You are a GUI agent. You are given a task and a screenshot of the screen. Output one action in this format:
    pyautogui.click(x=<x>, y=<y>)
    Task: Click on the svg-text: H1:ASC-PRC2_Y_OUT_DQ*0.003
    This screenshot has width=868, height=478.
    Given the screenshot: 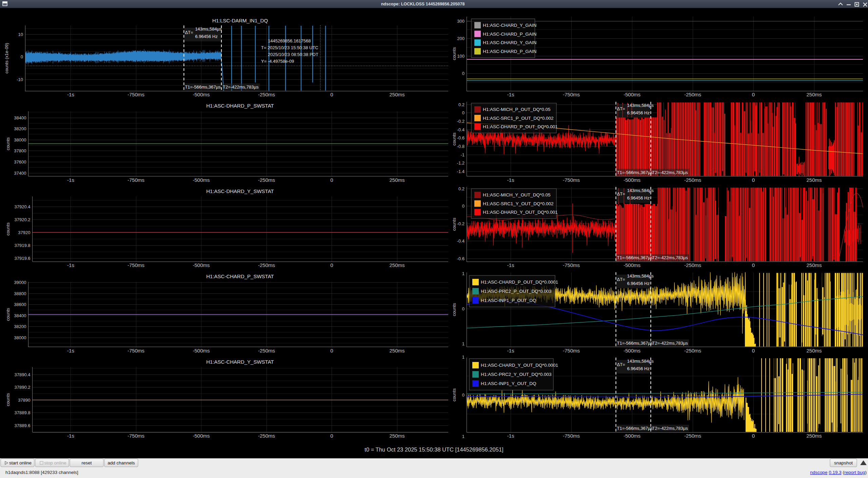 What is the action you would take?
    pyautogui.click(x=516, y=375)
    